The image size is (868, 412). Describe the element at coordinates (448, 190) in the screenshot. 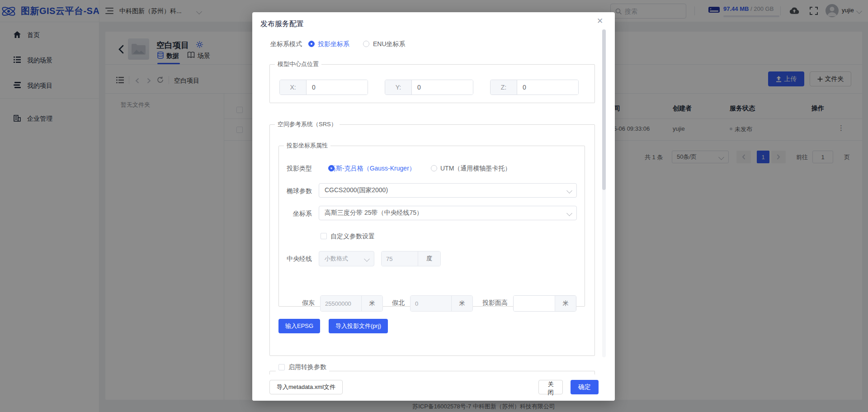

I see `ellipsoid-select: CGCS2000(国家2000)` at that location.